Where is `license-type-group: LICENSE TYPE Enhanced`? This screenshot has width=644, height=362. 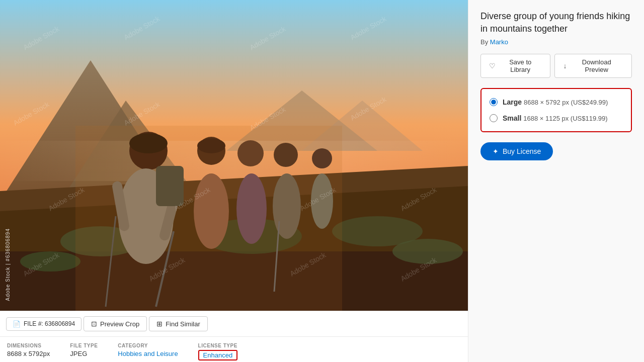 license-type-group: LICENSE TYPE Enhanced is located at coordinates (218, 352).